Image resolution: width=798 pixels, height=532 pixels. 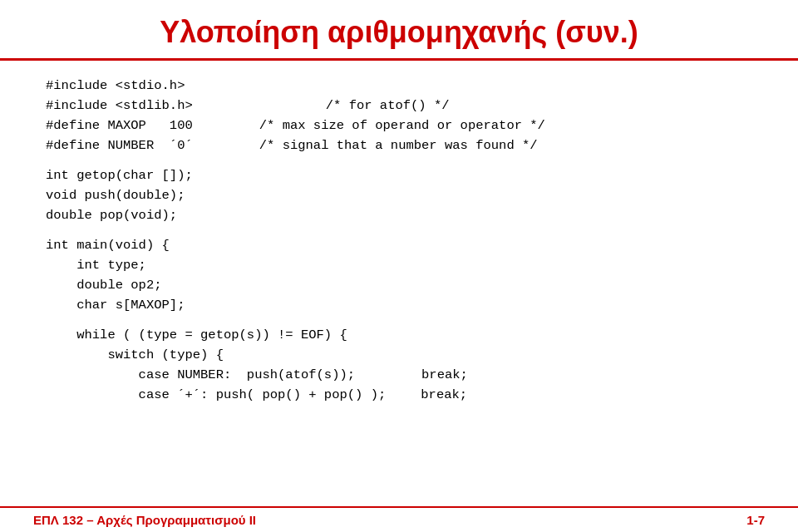 I want to click on slide-title: Υλοποίηση αριθμομηχανής (συν.), so click(x=399, y=32).